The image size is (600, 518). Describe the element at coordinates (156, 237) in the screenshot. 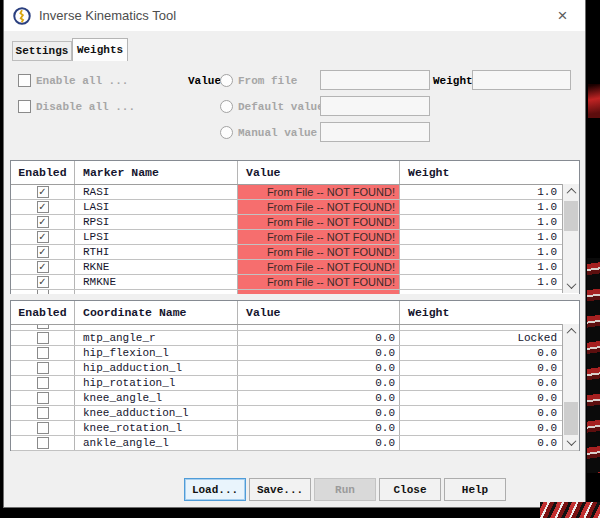

I see `marker-name-cell: LPSI` at that location.